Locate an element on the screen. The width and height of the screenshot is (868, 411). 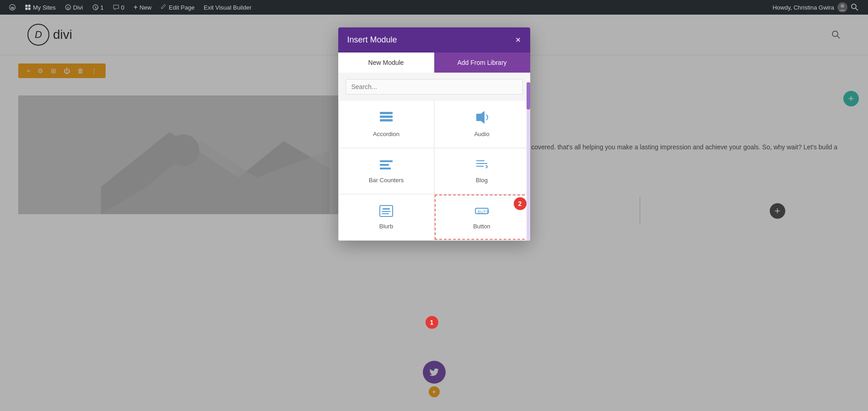
modal-header: Insert Module × is located at coordinates (434, 40).